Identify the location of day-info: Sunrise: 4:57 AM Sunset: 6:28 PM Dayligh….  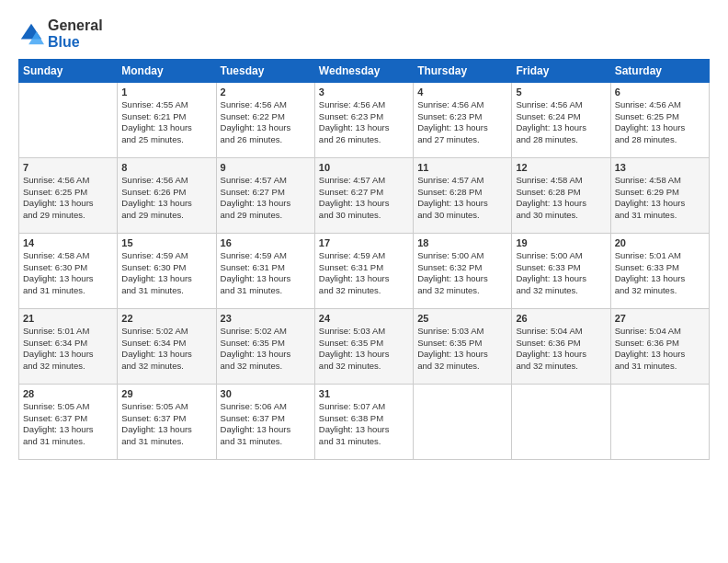
(462, 199).